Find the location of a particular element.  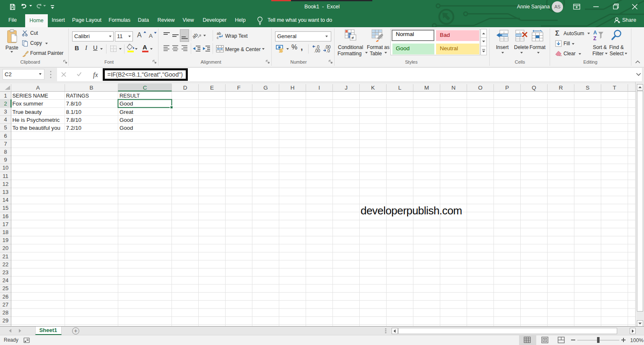

svg-text: .00 is located at coordinates (317, 50).